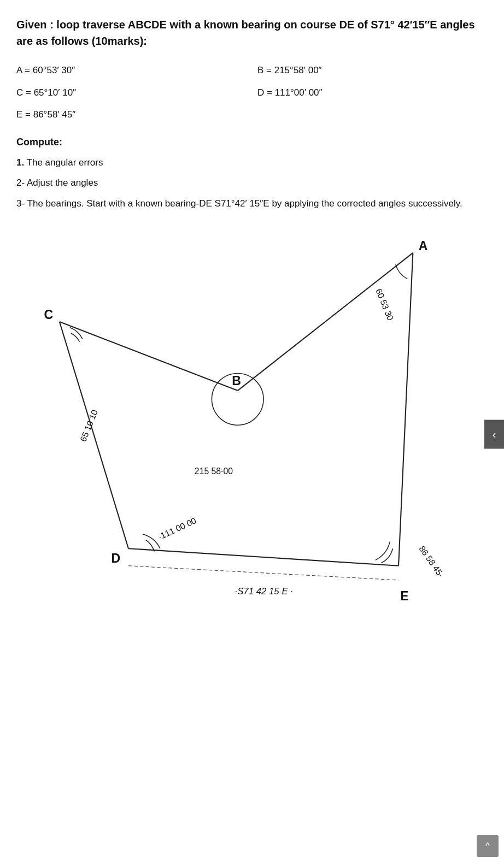 The width and height of the screenshot is (504, 868). What do you see at coordinates (431, 562) in the screenshot?
I see `angle-label-e: 86 58 45·` at bounding box center [431, 562].